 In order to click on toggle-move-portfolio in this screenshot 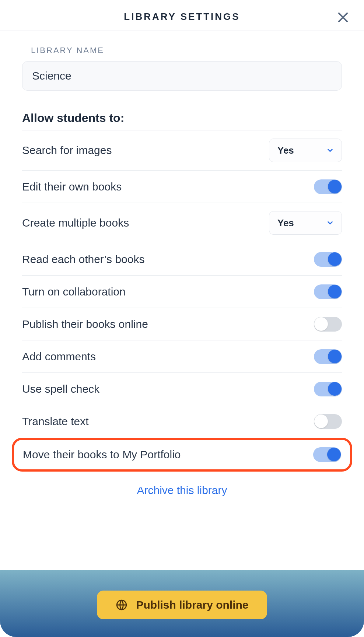, I will do `click(327, 455)`.